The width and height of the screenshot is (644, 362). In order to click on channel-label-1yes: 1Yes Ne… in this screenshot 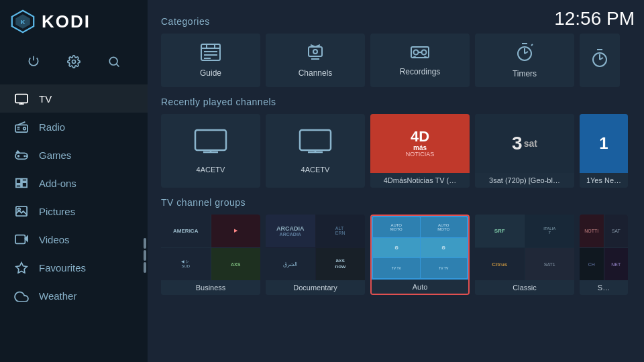, I will do `click(604, 180)`.